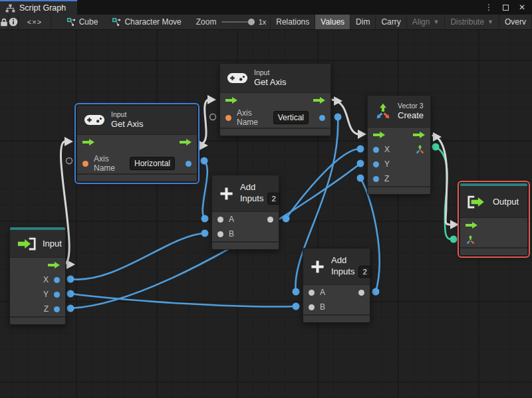 This screenshot has width=532, height=398. I want to click on align-label: Align, so click(422, 22).